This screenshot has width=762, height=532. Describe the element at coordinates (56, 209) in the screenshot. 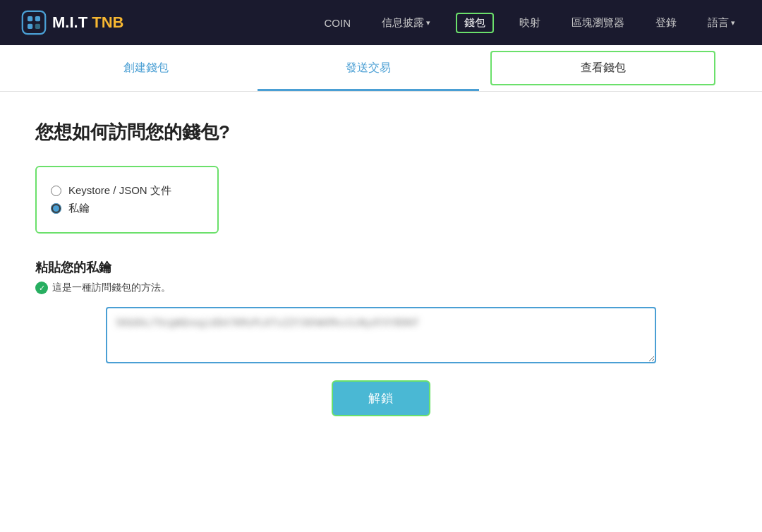

I see `radio-private-key` at that location.